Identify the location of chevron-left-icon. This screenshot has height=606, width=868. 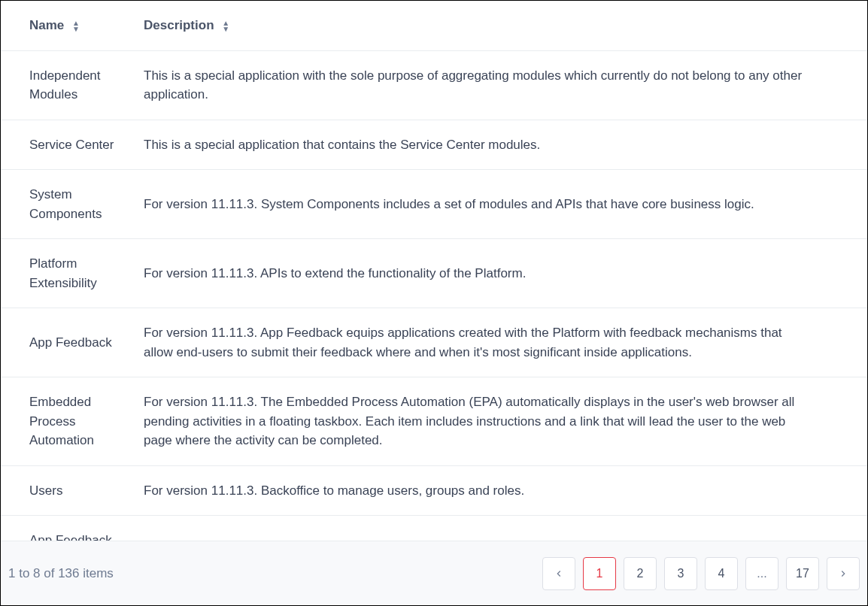
(559, 574).